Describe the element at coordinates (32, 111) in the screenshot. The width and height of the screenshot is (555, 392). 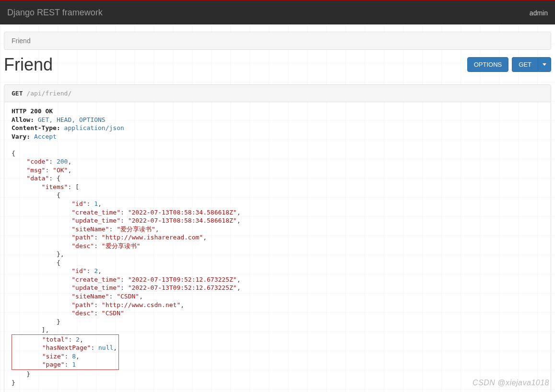
I see `status-line: HTTP 200 OK` at that location.